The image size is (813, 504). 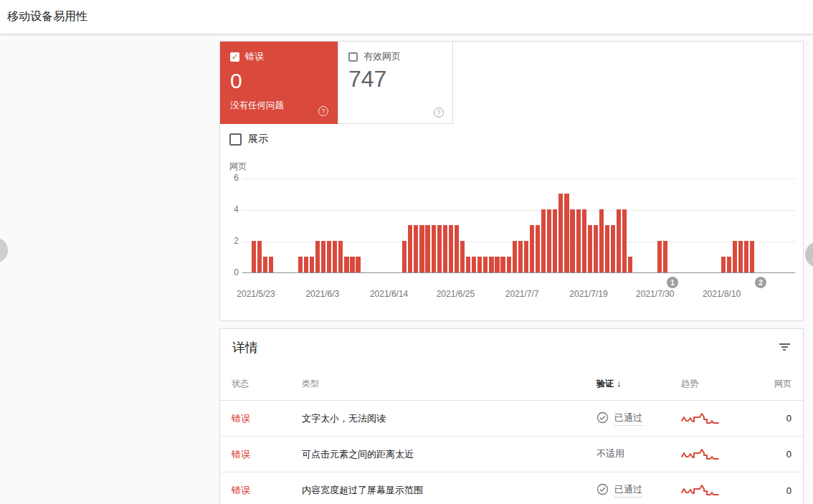 I want to click on chart-marker-badge: 1, so click(x=672, y=282).